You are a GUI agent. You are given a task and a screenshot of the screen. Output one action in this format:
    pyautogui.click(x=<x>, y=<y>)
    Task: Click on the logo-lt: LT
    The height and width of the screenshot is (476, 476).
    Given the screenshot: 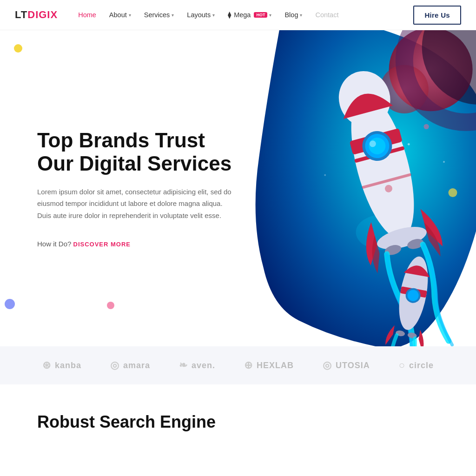 What is the action you would take?
    pyautogui.click(x=21, y=15)
    